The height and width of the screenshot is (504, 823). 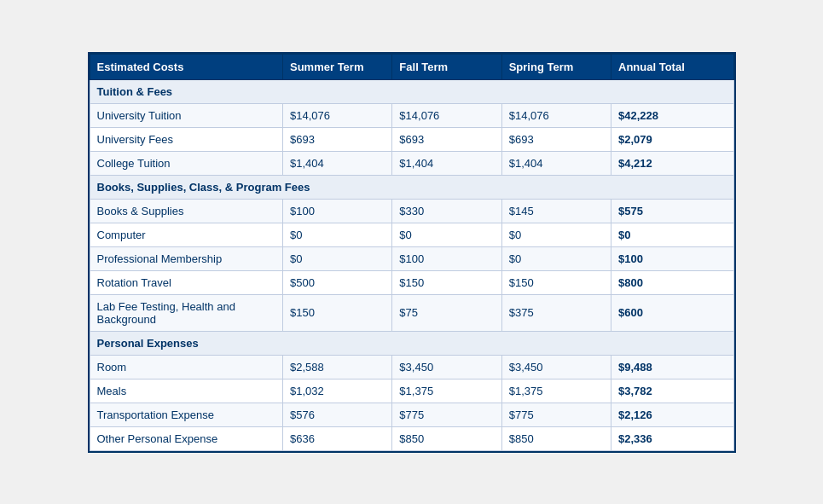 I want to click on row-name-room: Room, so click(x=186, y=367).